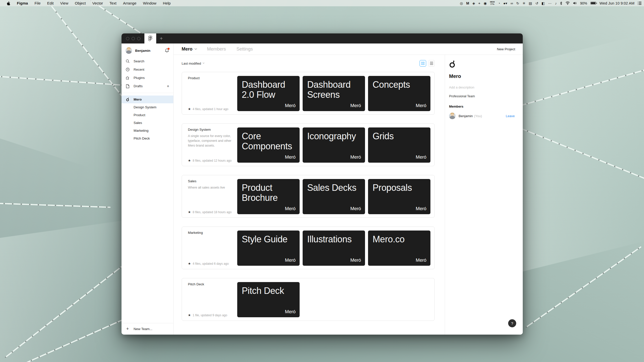  Describe the element at coordinates (22, 3) in the screenshot. I see `menu-app-name: Figma` at that location.